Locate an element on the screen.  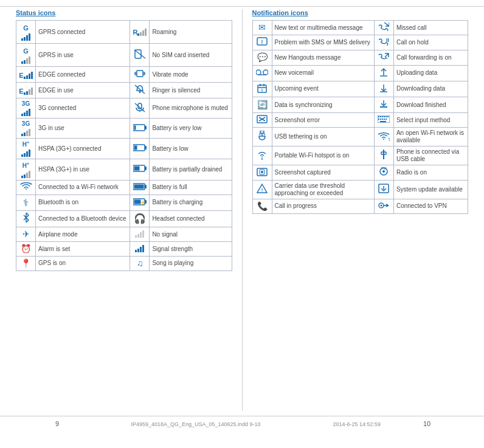
bt-device-label: Connected to a Bluetooth device is located at coordinates (83, 219).